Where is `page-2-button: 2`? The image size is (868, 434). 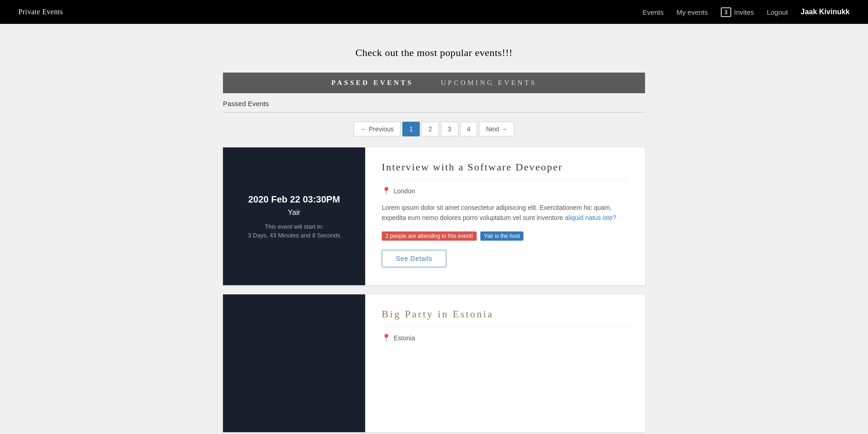
page-2-button: 2 is located at coordinates (430, 129).